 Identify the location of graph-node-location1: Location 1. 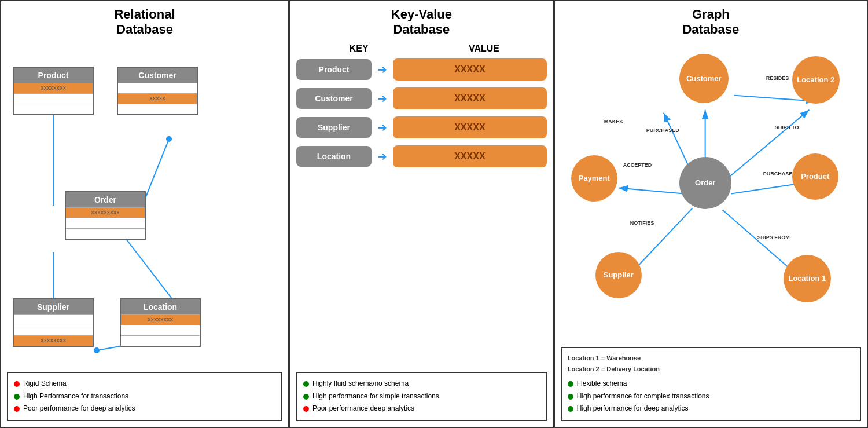
(807, 279).